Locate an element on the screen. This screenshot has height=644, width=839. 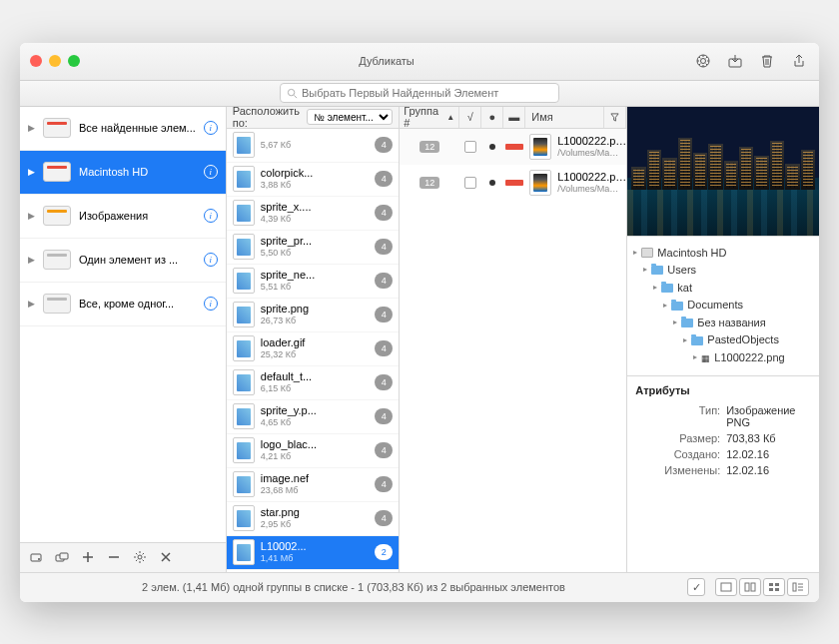
file-row: L10002...1,41 Мб2 is located at coordinates (313, 553).